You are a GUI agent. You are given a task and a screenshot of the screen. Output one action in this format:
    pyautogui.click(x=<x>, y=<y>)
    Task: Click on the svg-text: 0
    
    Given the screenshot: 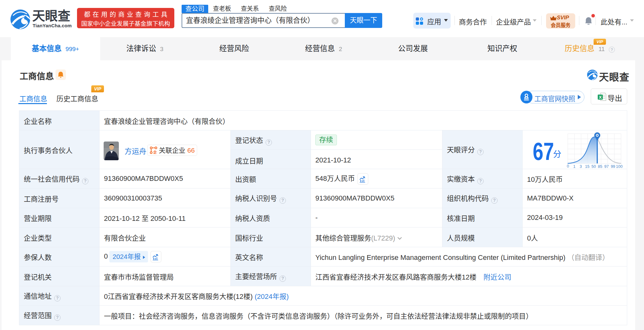 What is the action you would take?
    pyautogui.click(x=568, y=166)
    